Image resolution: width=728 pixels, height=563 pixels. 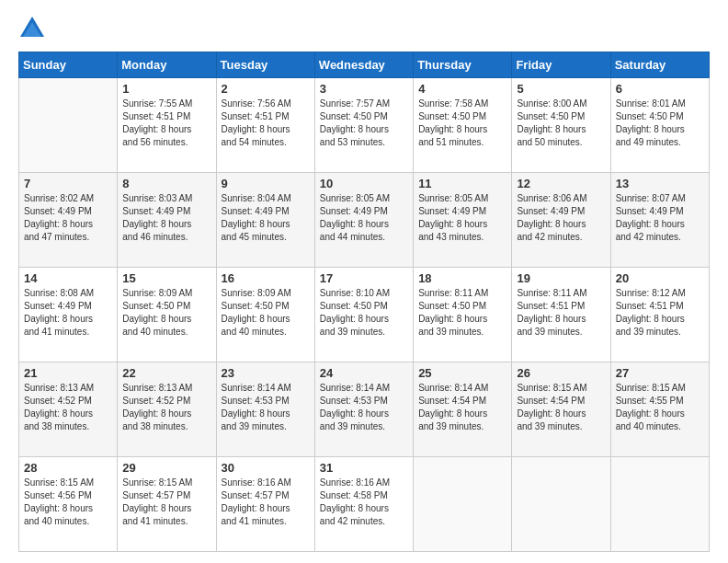 What do you see at coordinates (364, 315) in the screenshot?
I see `calendar-cell: 17Sunrise: 8:10 AMSunset: 4:50 PMDayligh…` at bounding box center [364, 315].